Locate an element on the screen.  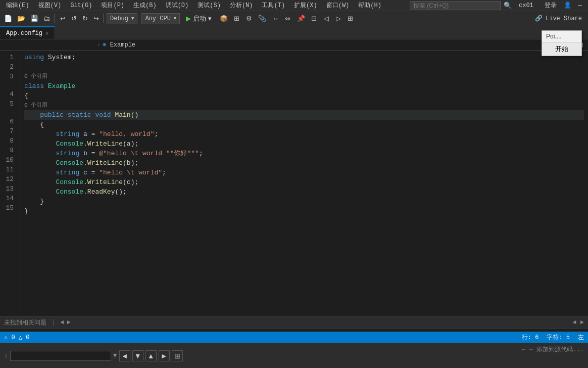
undo2-button: ↺ is located at coordinates (74, 18).